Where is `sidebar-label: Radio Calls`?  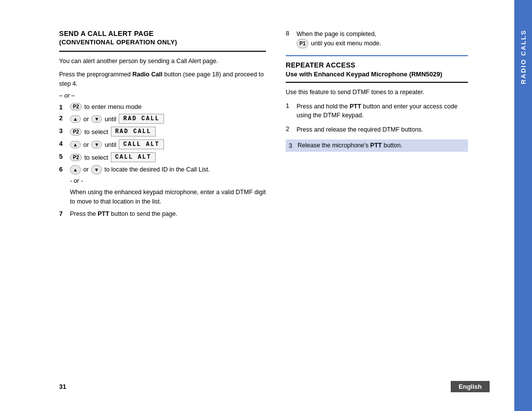
sidebar-label: Radio Calls is located at coordinates (523, 57).